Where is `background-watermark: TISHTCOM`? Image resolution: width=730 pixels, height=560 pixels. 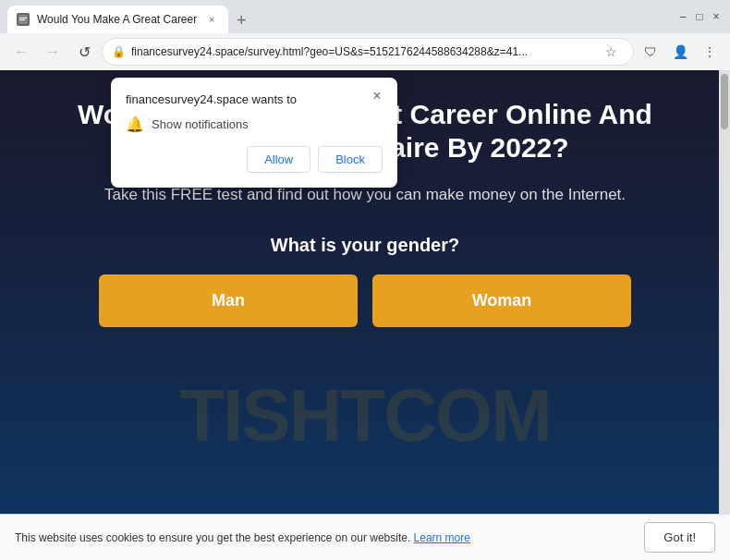 background-watermark: TISHTCOM is located at coordinates (365, 416).